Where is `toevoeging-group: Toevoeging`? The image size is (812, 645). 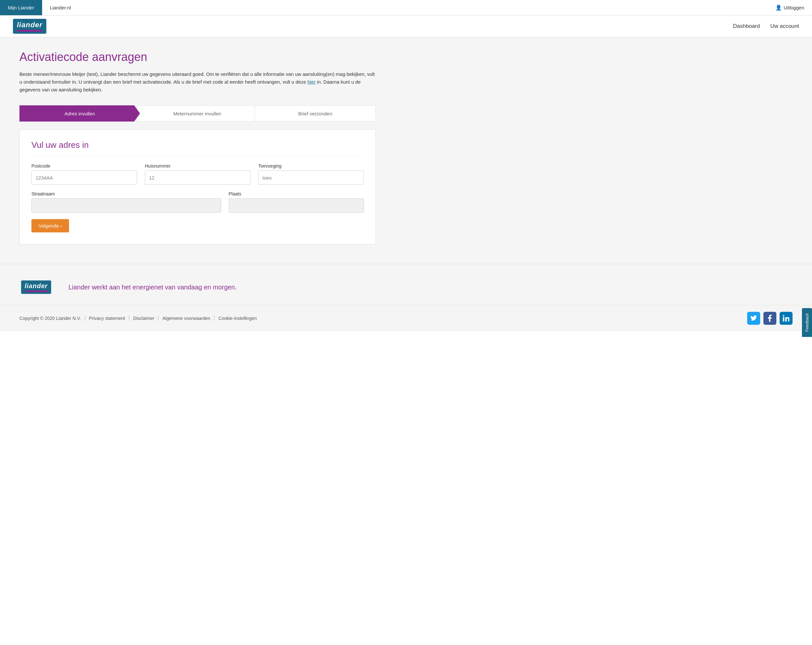 toevoeging-group: Toevoeging is located at coordinates (311, 174).